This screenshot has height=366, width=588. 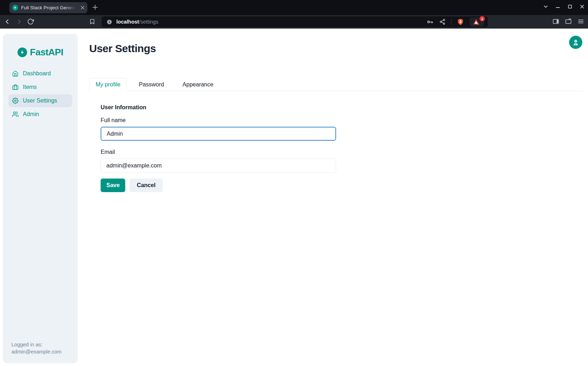 What do you see at coordinates (451, 22) in the screenshot?
I see `toolbar-separator` at bounding box center [451, 22].